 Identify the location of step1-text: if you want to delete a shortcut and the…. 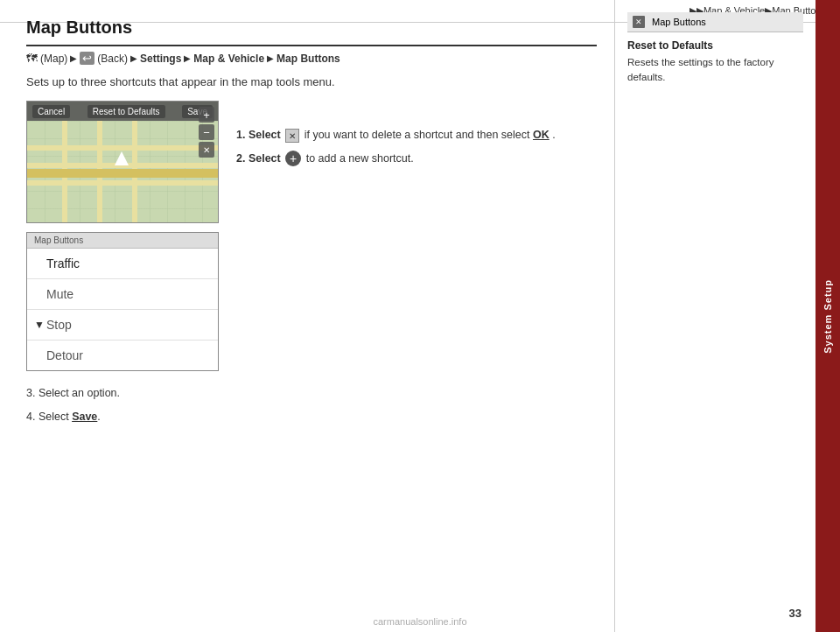
(418, 135).